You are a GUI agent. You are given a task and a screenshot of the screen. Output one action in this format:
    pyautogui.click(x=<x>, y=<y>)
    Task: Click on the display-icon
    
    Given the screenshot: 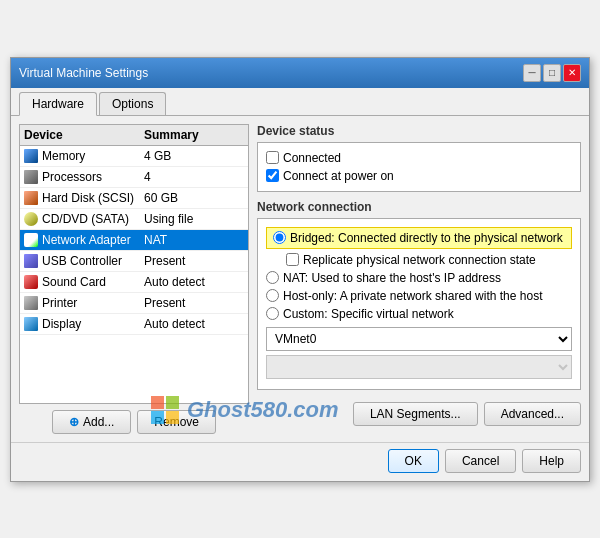 What is the action you would take?
    pyautogui.click(x=31, y=324)
    